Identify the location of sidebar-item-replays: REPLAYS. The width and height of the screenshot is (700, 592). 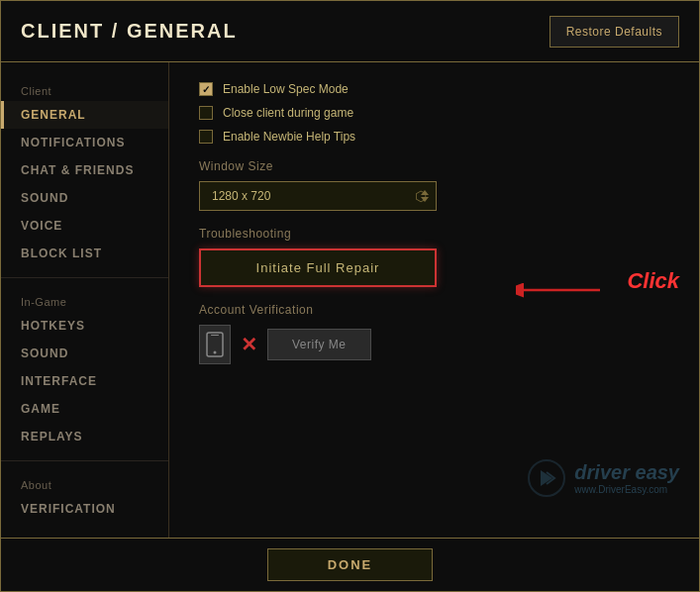
(85, 437).